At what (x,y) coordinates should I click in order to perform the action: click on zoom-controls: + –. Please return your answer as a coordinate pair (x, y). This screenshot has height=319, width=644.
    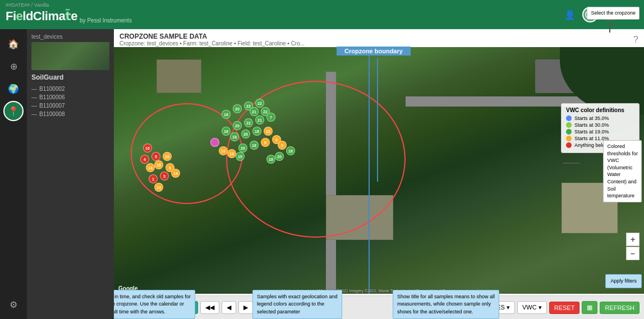
    Looking at the image, I should click on (633, 247).